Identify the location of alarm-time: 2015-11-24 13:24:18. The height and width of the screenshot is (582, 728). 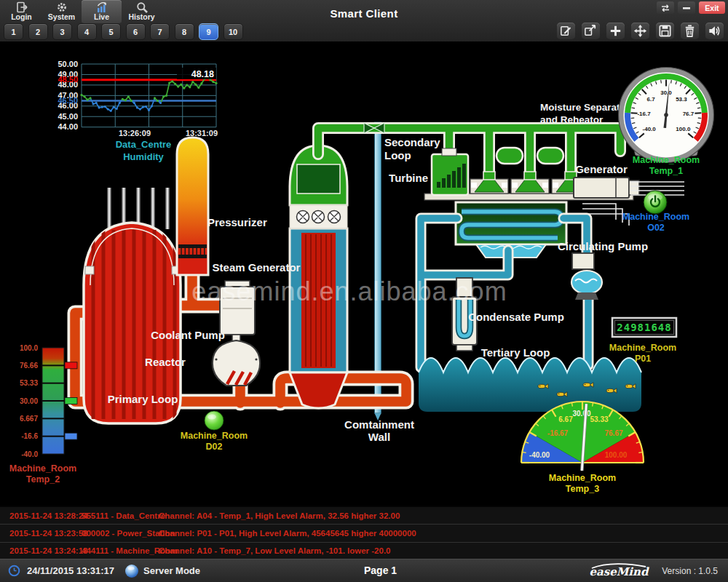
(45, 551).